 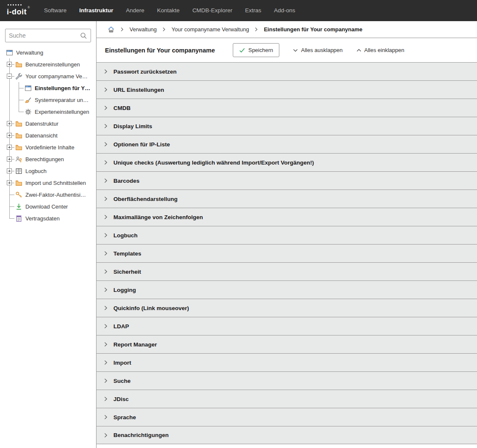 I want to click on tree-item-datenstruktur: Datenstruktur, so click(x=48, y=124).